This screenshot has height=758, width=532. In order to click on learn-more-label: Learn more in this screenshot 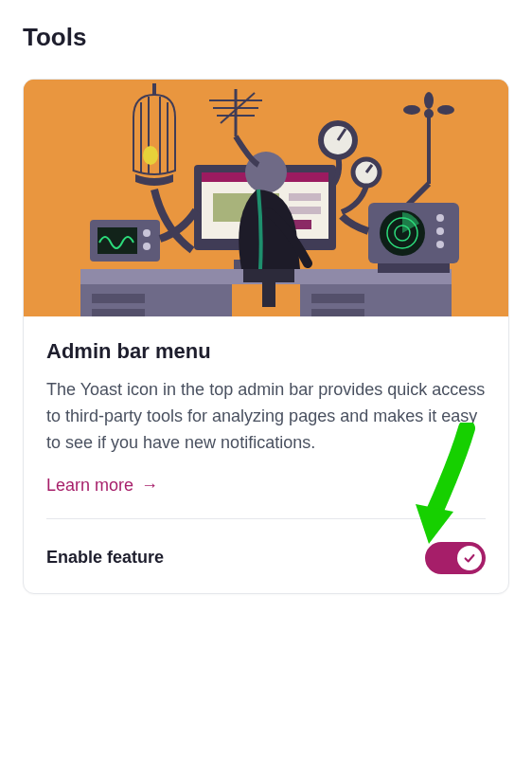, I will do `click(90, 485)`.